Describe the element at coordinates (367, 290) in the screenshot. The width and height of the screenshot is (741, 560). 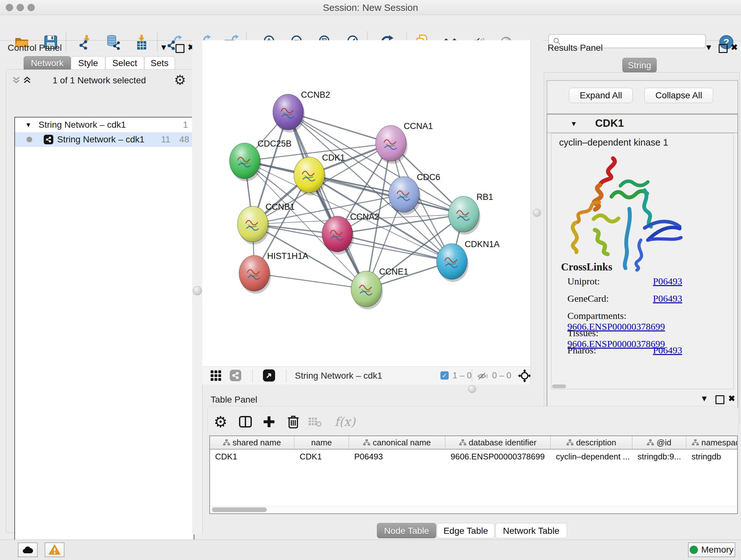
I see `network-node-ccne1` at that location.